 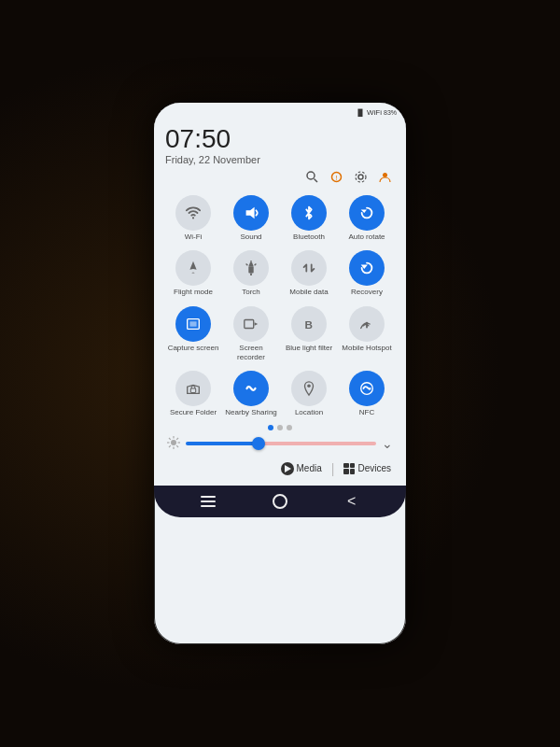 I want to click on wifi-icon, so click(x=193, y=213).